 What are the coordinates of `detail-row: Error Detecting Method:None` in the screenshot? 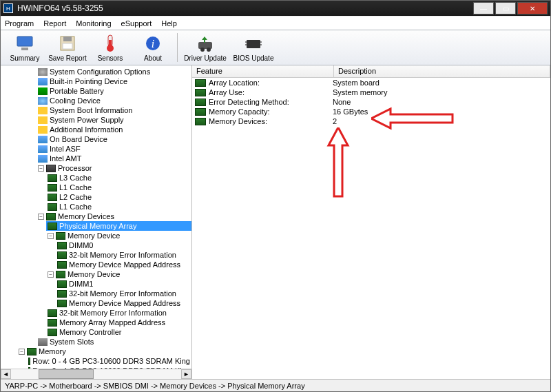 It's located at (371, 102).